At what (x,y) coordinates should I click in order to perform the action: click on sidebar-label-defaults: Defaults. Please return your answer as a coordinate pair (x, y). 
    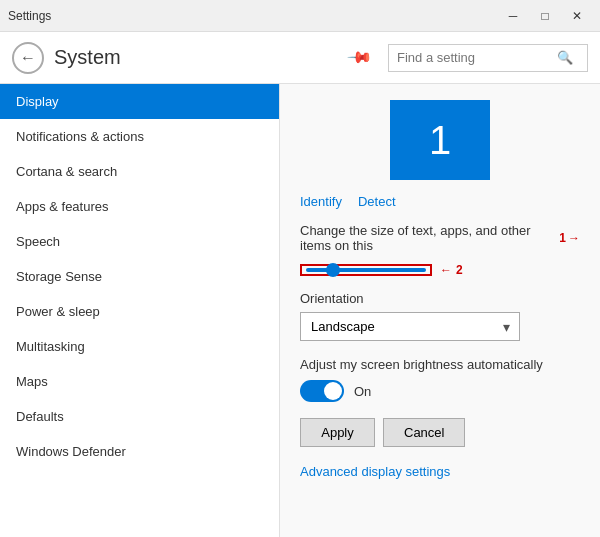
    Looking at the image, I should click on (40, 416).